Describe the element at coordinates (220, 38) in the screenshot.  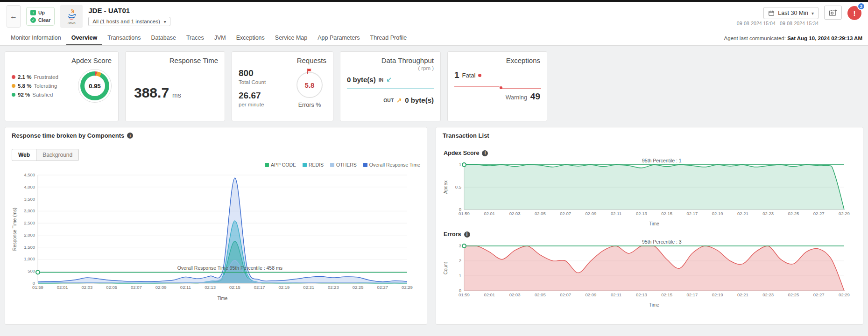
I see `tab-jvm: JVM` at that location.